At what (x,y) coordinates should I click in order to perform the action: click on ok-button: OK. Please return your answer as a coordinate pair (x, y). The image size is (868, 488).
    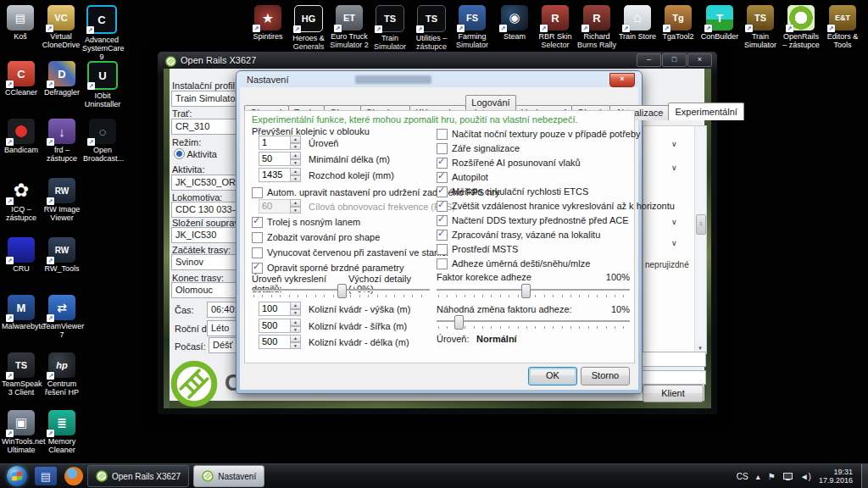
    Looking at the image, I should click on (553, 376).